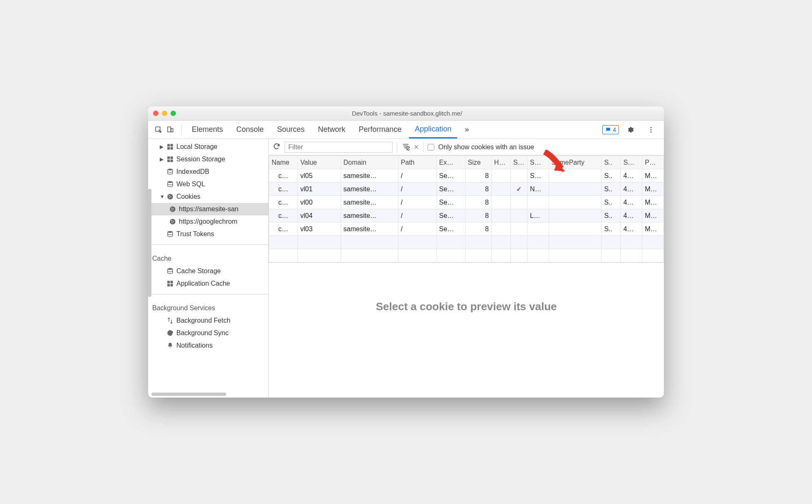 The width and height of the screenshot is (812, 504). What do you see at coordinates (208, 271) in the screenshot?
I see `sidebar-item-cache-storage: ▶ Cache Storage` at bounding box center [208, 271].